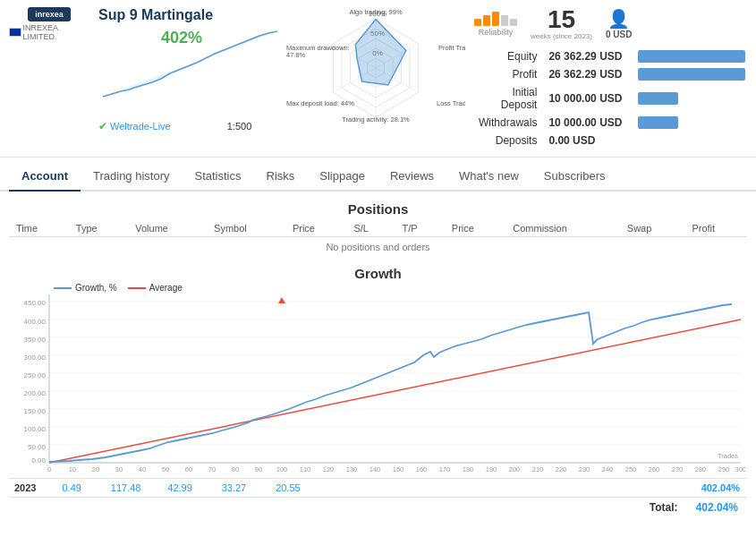 This screenshot has height=537, width=756. I want to click on svg-text: 350.00, so click(34, 340).